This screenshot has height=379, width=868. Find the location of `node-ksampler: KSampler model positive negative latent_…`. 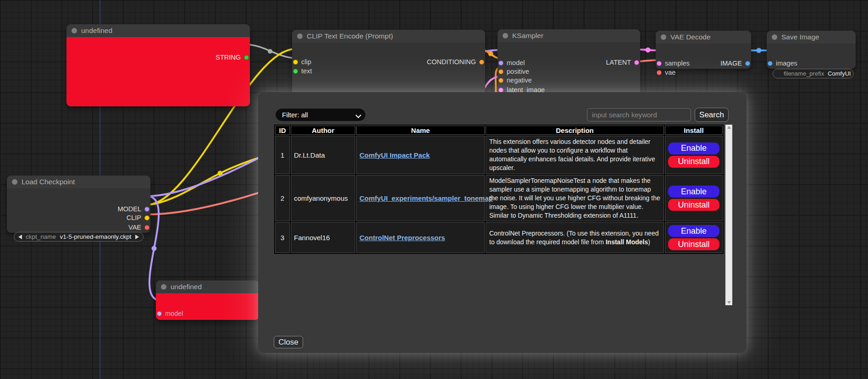

node-ksampler: KSampler model positive negative latent_… is located at coordinates (569, 63).